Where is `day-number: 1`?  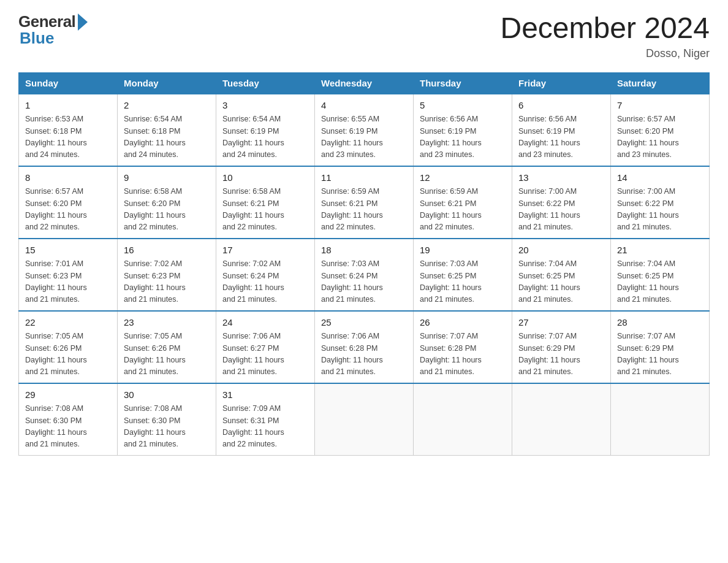
day-number: 1 is located at coordinates (68, 105).